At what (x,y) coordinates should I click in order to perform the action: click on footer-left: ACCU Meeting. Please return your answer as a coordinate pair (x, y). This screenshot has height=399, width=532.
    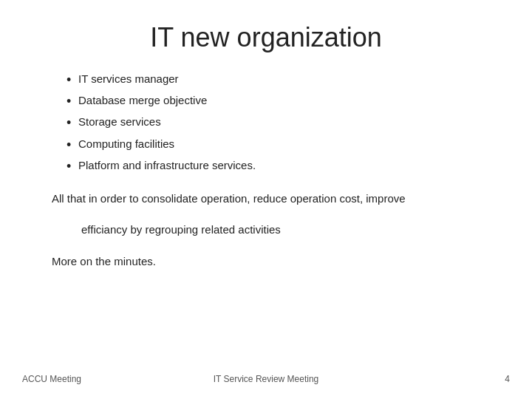
    Looking at the image, I should click on (52, 379).